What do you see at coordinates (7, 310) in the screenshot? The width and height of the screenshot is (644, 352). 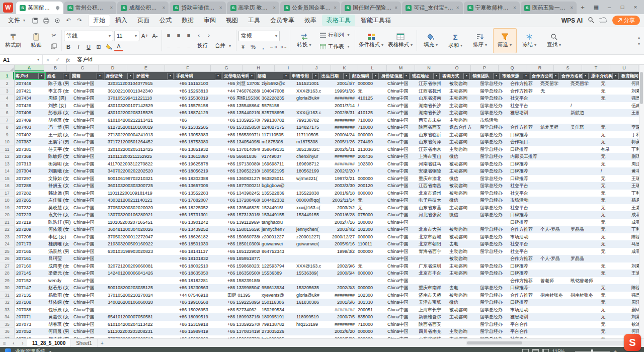 I see `row-number: 33` at bounding box center [7, 310].